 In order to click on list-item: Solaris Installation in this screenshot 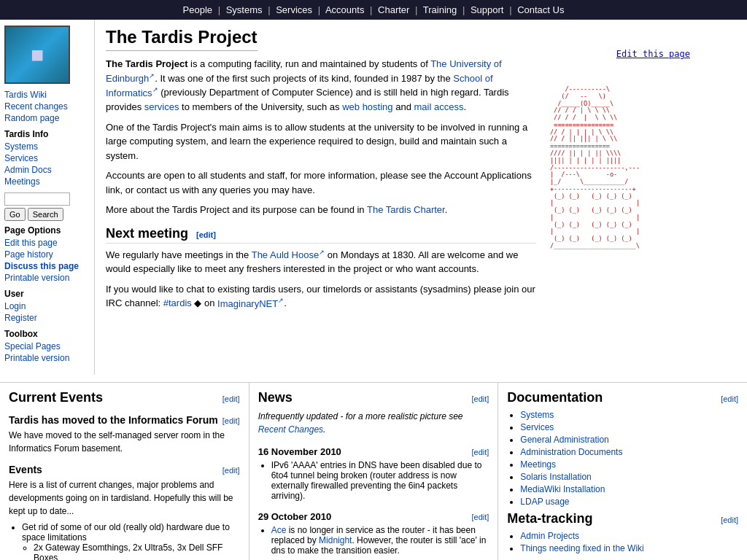, I will do `click(629, 477)`.